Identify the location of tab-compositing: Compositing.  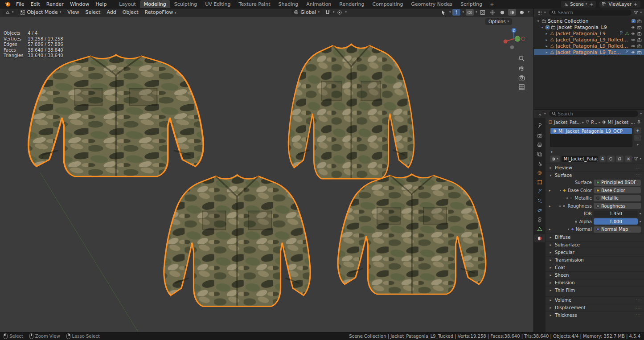
(388, 4).